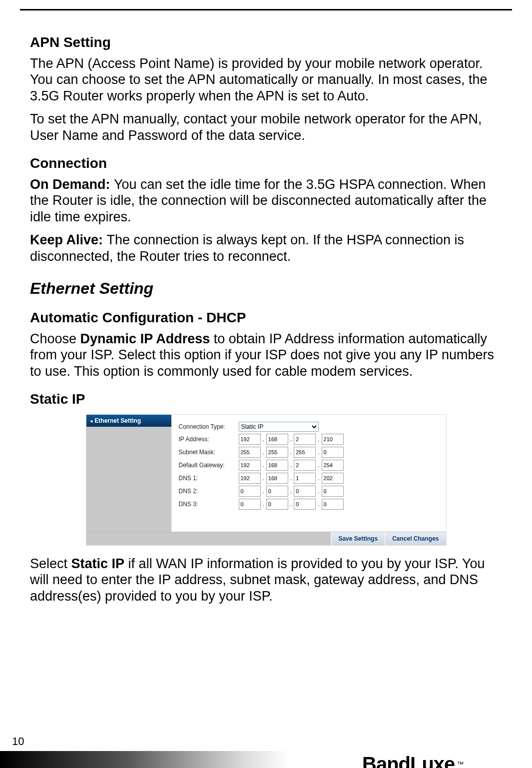 Image resolution: width=532 pixels, height=768 pixels. What do you see at coordinates (266, 201) in the screenshot?
I see `para-ondemand: On Demand: You can set the idle time for…` at bounding box center [266, 201].